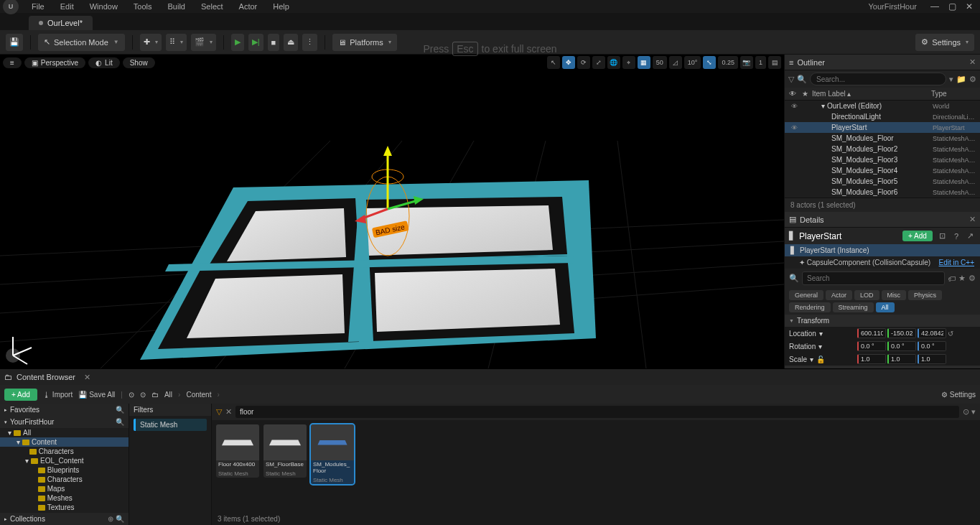  Describe the element at coordinates (882, 149) in the screenshot. I see `outliner-tree: 👁 ▾ OurLevel (Editor) World DirectionalL…` at that location.